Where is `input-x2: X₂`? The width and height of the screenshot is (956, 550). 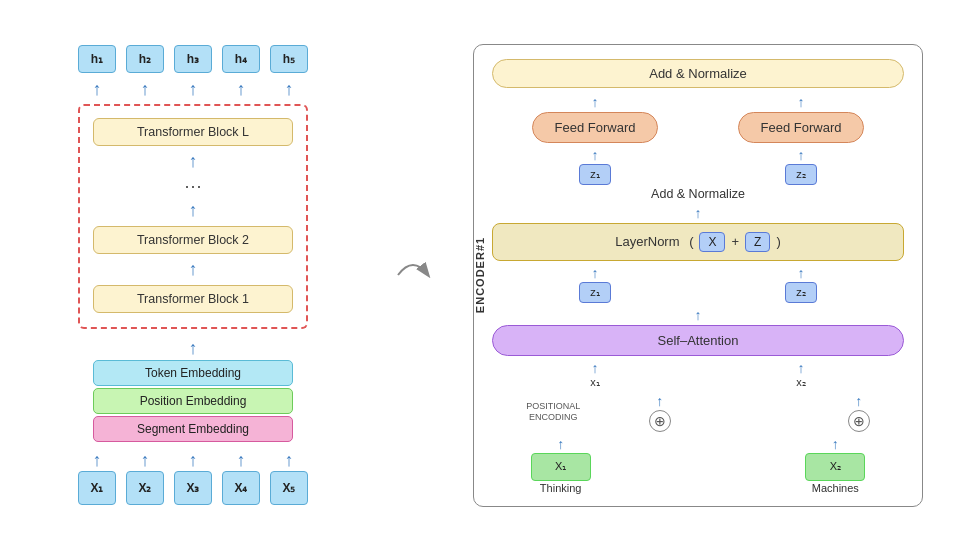 input-x2: X₂ is located at coordinates (145, 488).